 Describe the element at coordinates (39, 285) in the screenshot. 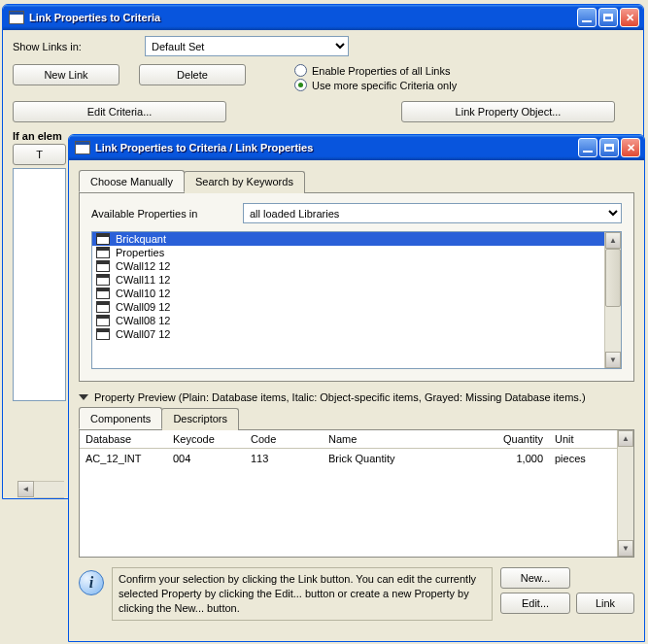

I see `bg-listbox` at that location.